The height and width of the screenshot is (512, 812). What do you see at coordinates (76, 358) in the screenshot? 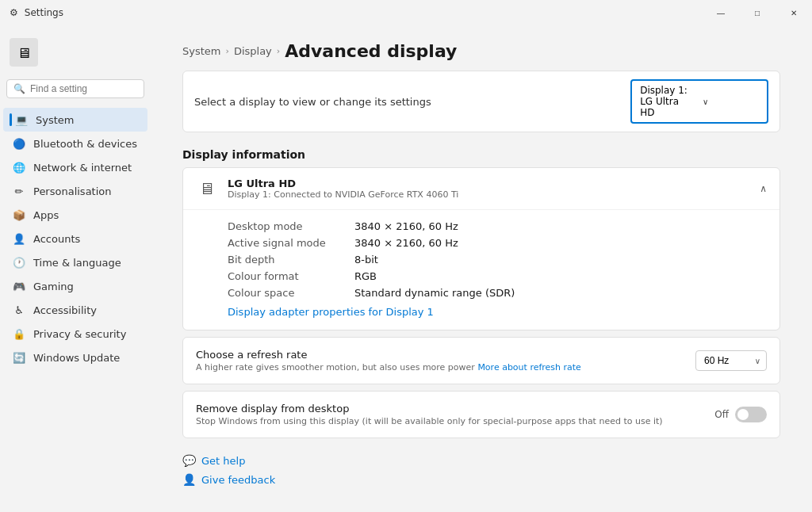
I see `sidebar-item-label: Windows Update` at bounding box center [76, 358].